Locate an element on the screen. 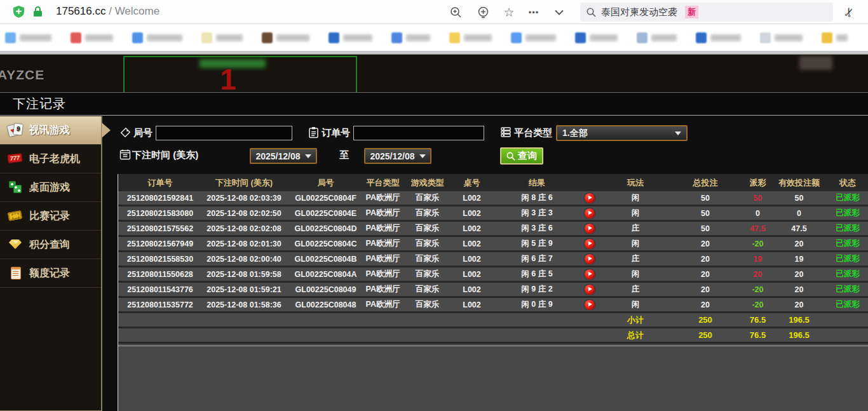 The height and width of the screenshot is (411, 868). cell-valid: 0 is located at coordinates (799, 213).